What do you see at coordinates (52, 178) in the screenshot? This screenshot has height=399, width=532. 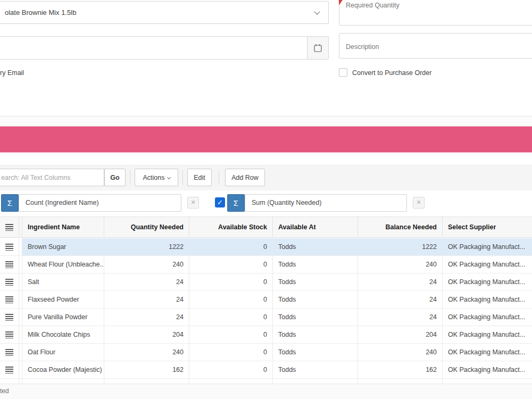 I see `search-input` at bounding box center [52, 178].